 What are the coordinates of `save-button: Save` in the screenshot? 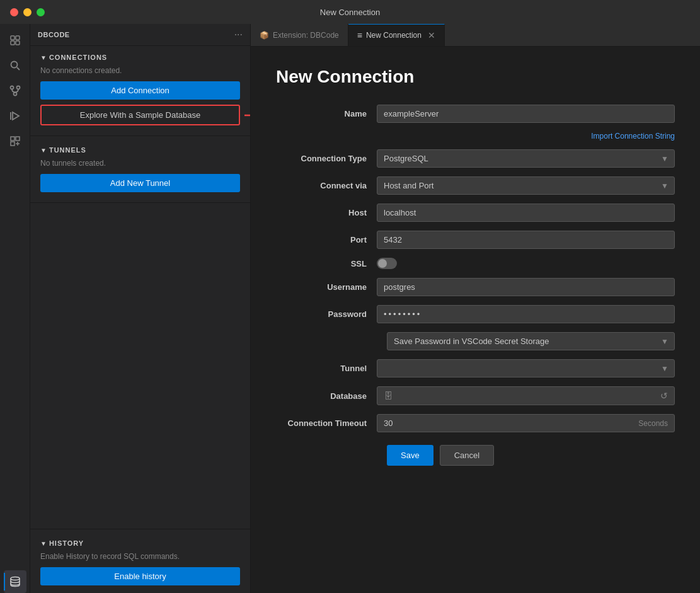 It's located at (410, 455).